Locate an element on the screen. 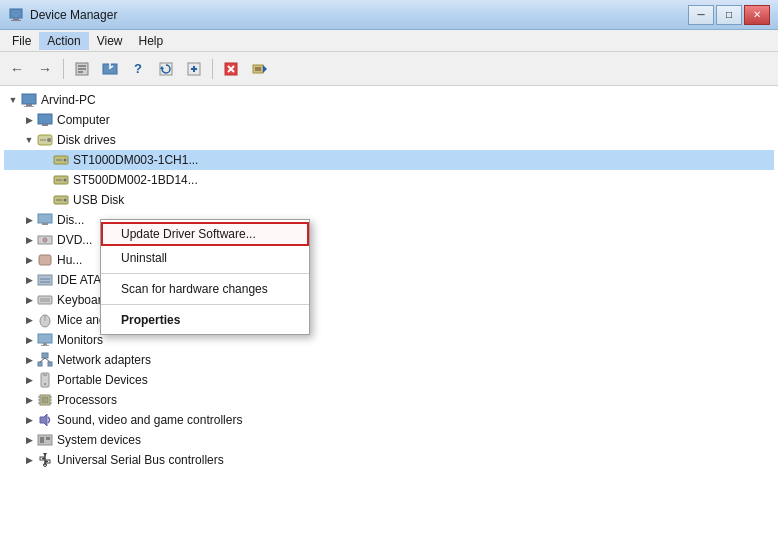  tree-label-portable: Portable Devices is located at coordinates (102, 380).